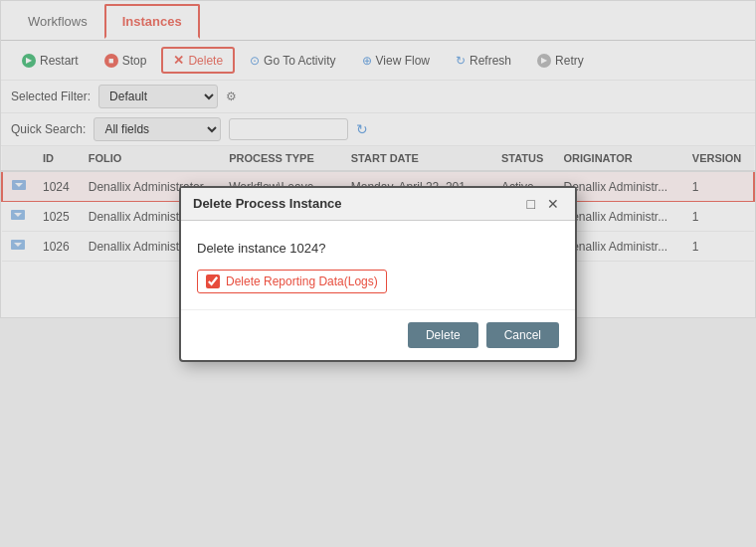 This screenshot has width=756, height=547. What do you see at coordinates (302, 281) in the screenshot?
I see `delete-logs-label: Delete Reporting Data(Logs)` at bounding box center [302, 281].